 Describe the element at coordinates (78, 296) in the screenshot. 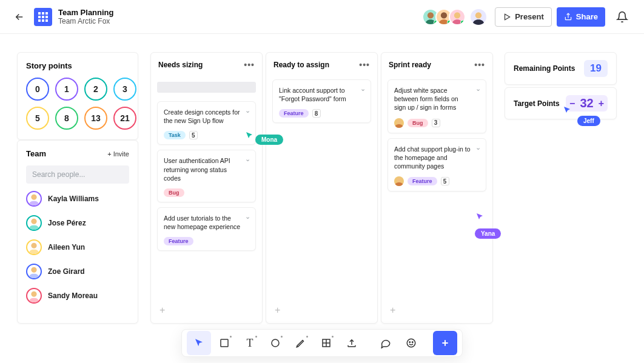

I see `team-member-row: Sandy Moreau` at that location.